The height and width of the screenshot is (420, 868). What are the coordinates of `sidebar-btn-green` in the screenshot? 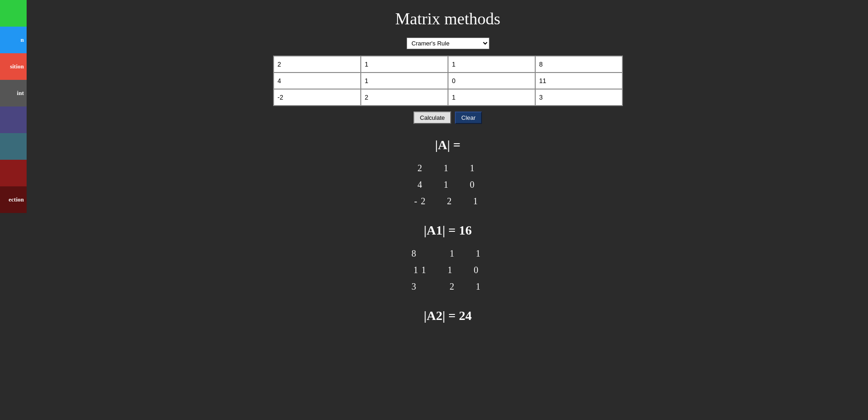 It's located at (13, 13).